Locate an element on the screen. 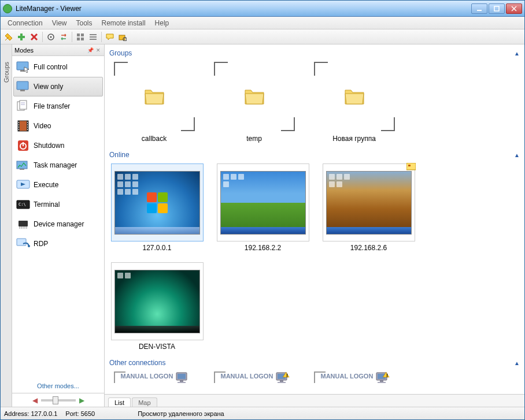 The height and width of the screenshot is (420, 525). delete-icon is located at coordinates (34, 37).